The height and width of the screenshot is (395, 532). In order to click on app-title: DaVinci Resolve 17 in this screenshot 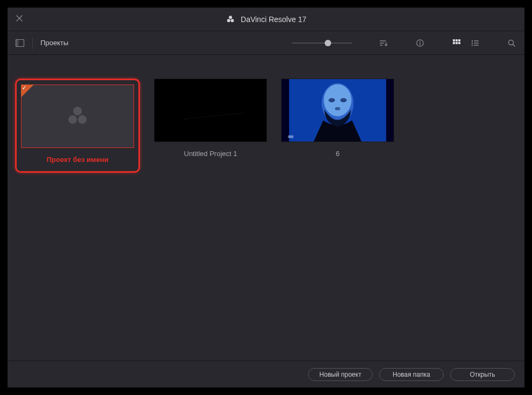, I will do `click(274, 19)`.